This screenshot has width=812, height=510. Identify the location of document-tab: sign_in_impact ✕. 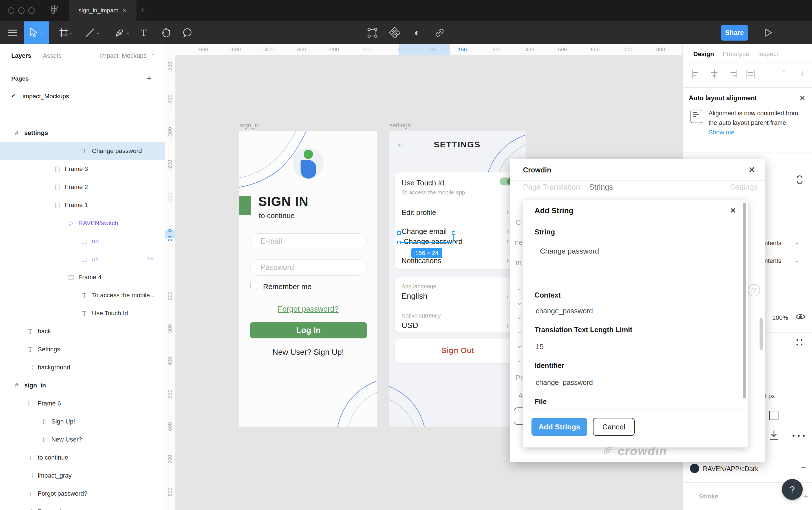
(103, 10).